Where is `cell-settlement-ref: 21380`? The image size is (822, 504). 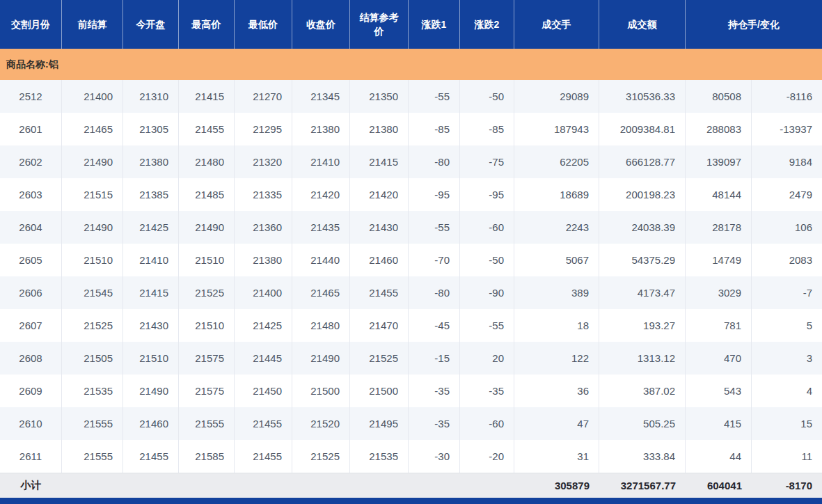 cell-settlement-ref: 21380 is located at coordinates (379, 129).